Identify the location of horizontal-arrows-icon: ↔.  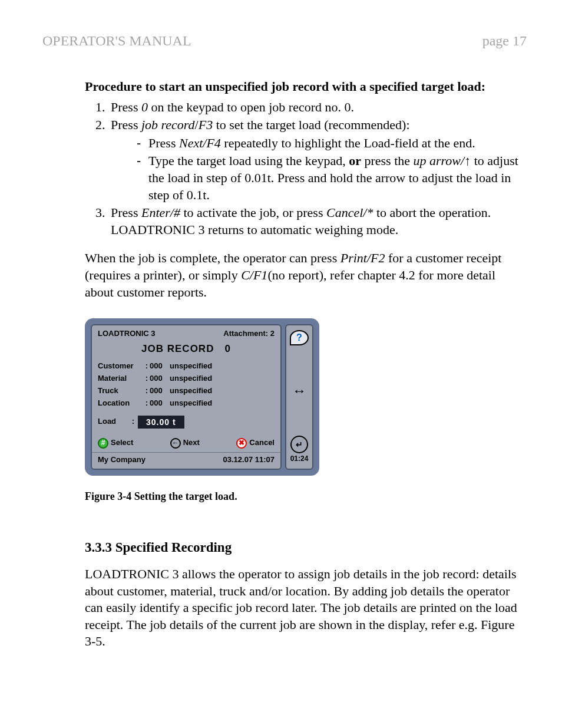
(299, 391).